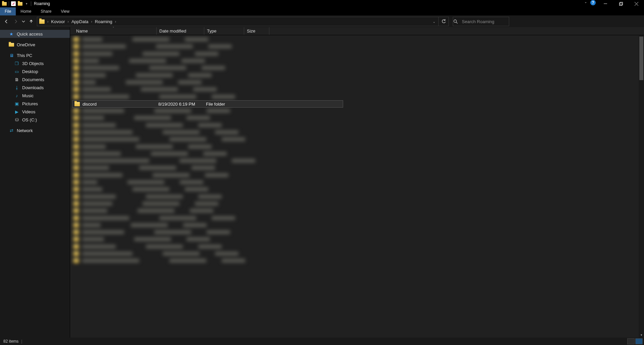 The height and width of the screenshot is (345, 644). I want to click on navpane-label: Documents, so click(33, 80).